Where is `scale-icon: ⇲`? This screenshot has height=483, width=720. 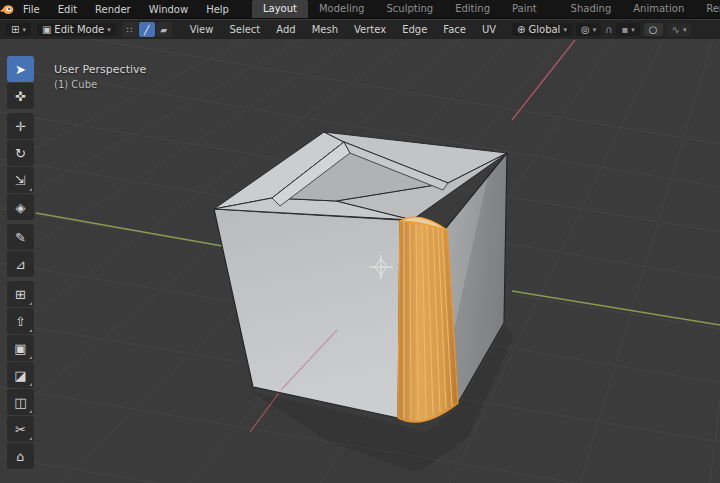
scale-icon: ⇲ is located at coordinates (20, 180).